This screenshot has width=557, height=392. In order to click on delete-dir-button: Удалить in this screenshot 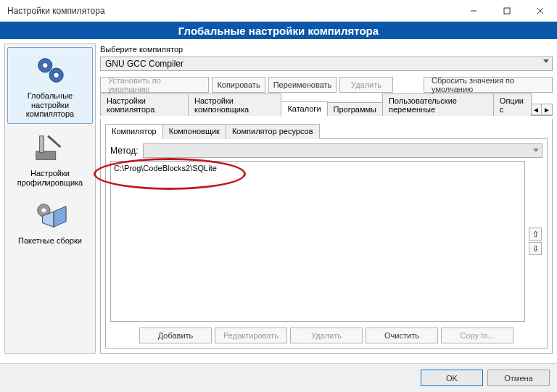, I will do `click(326, 335)`.